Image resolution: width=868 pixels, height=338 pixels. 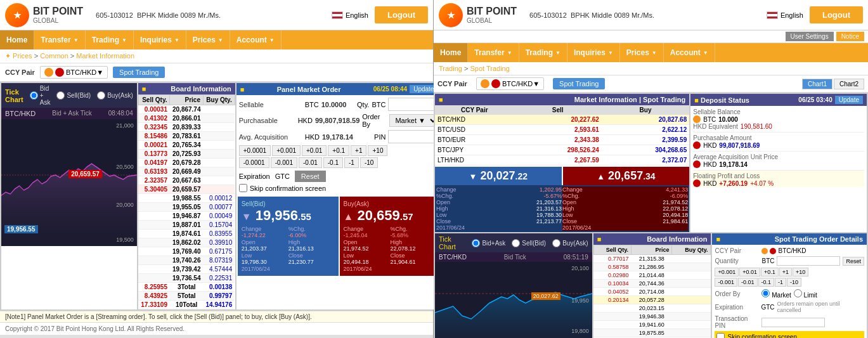 What do you see at coordinates (781, 282) in the screenshot?
I see `r-minus-10: -1` at bounding box center [781, 282].